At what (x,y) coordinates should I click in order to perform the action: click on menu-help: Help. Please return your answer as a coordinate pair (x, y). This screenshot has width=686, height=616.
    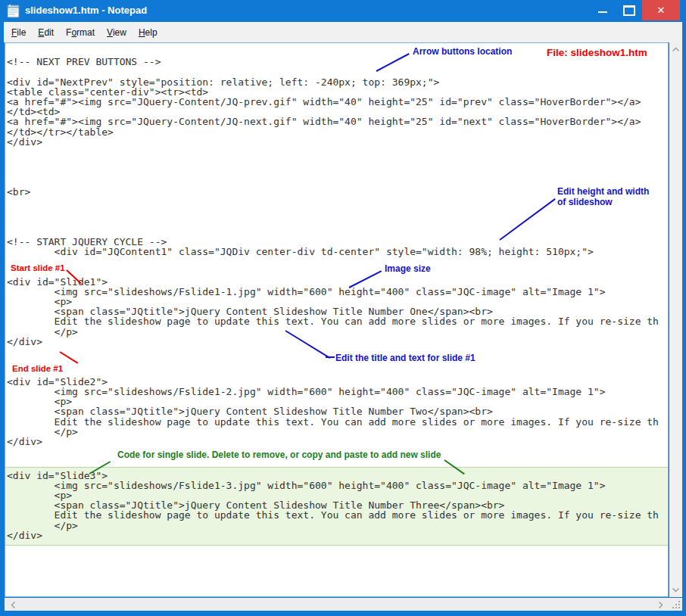
    Looking at the image, I should click on (148, 33).